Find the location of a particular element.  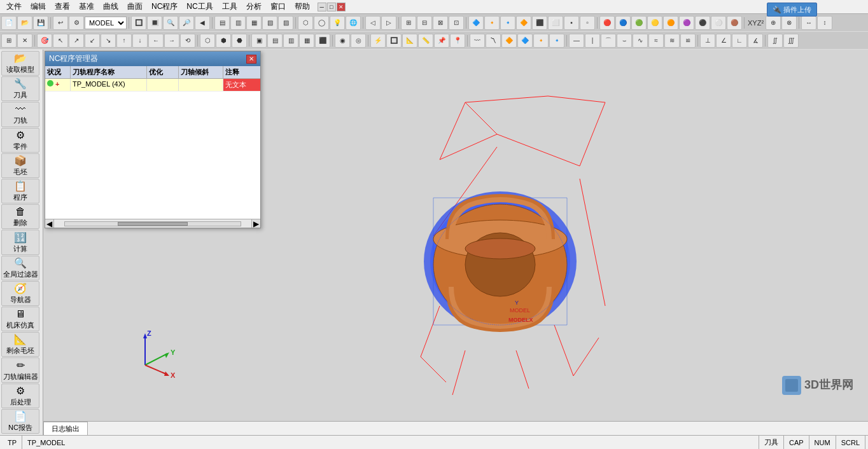

tb2-btn17: ▤ is located at coordinates (275, 41).